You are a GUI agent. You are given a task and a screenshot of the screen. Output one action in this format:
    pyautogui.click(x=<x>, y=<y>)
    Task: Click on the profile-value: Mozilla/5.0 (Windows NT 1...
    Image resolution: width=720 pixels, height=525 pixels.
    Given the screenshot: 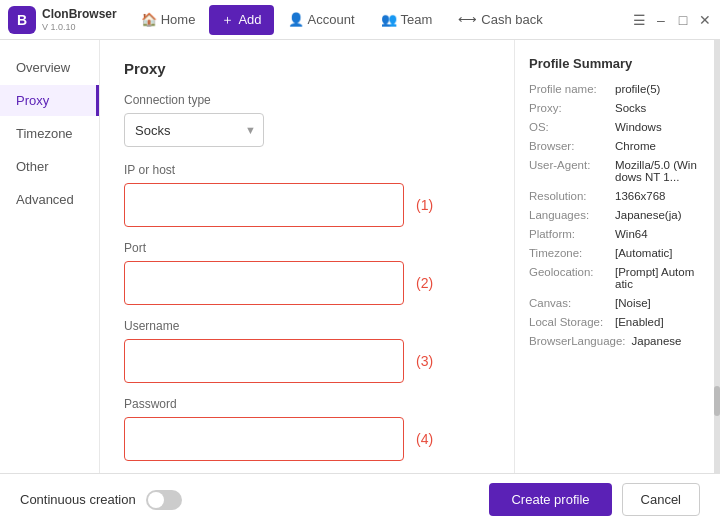 What is the action you would take?
    pyautogui.click(x=658, y=171)
    